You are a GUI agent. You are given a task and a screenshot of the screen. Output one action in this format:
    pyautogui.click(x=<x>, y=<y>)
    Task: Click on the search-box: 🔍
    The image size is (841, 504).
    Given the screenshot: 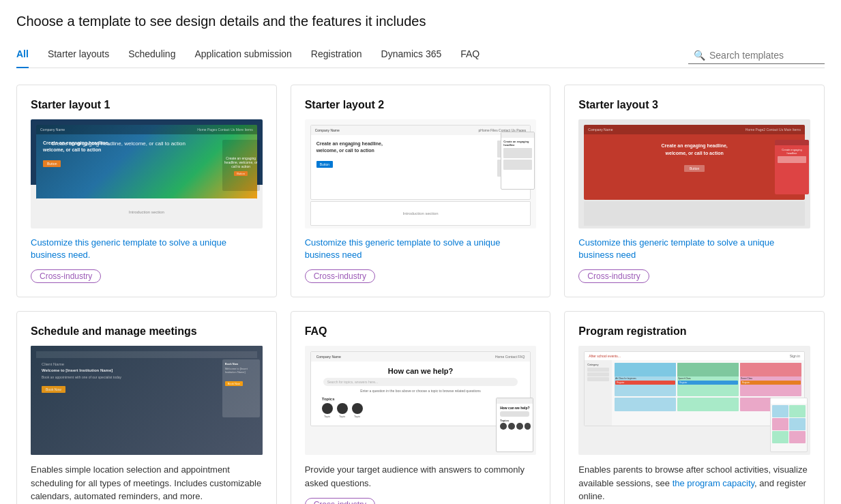 What is the action you would take?
    pyautogui.click(x=756, y=56)
    